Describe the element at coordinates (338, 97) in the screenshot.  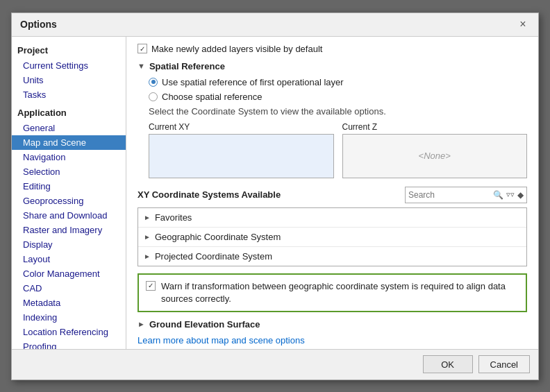
I see `radio-row-choose-spatial: Choose spatial reference` at that location.